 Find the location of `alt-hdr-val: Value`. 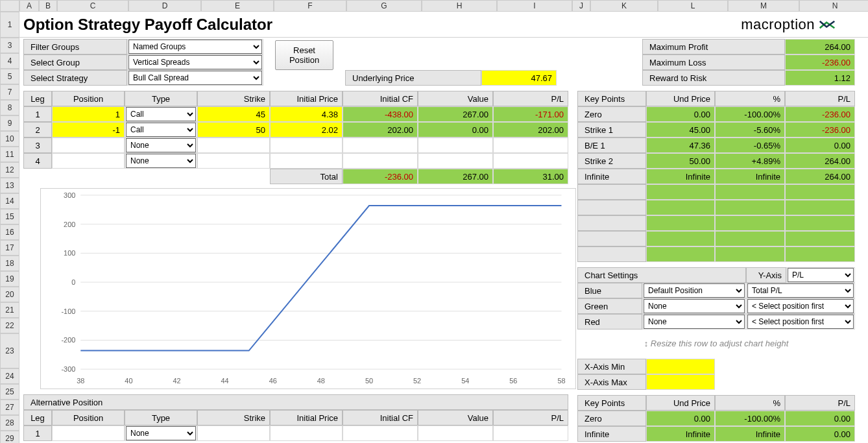

alt-hdr-val: Value is located at coordinates (455, 418).